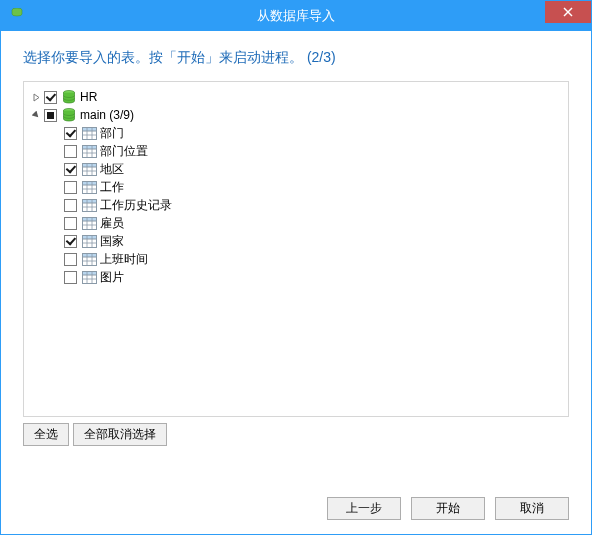 The image size is (592, 535). Describe the element at coordinates (88, 97) in the screenshot. I see `db-label: HR` at that location.